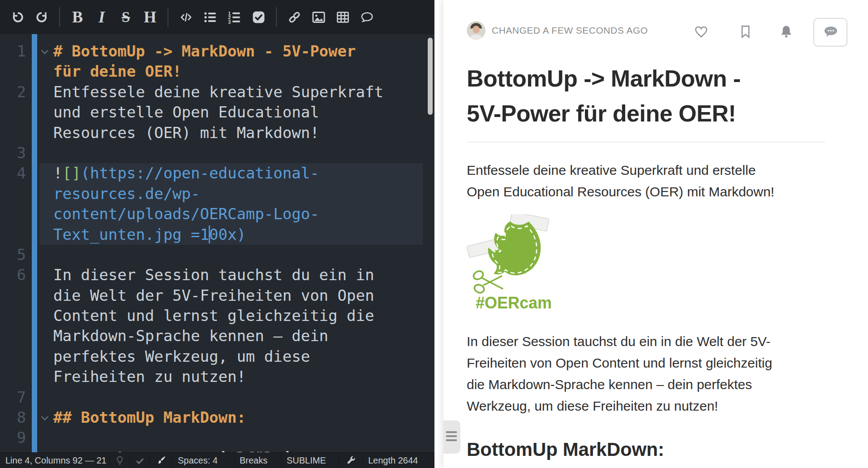 This screenshot has width=868, height=468. I want to click on document-length-status: Length 2644, so click(399, 460).